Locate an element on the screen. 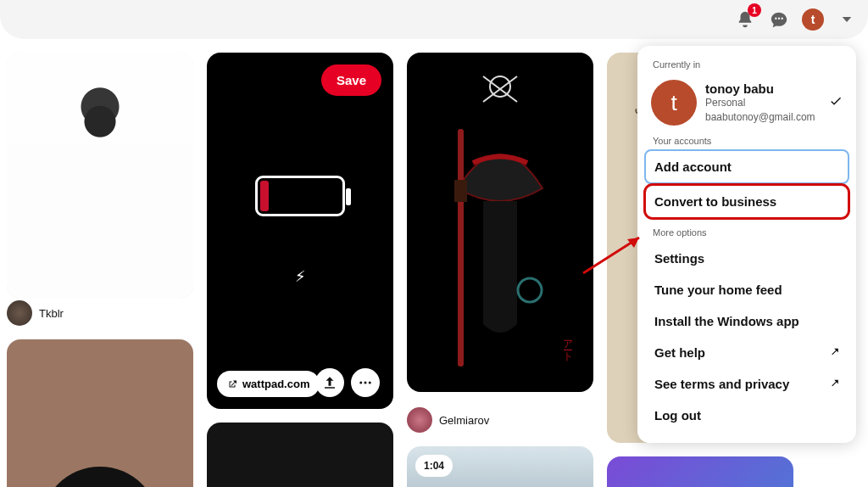 The height and width of the screenshot is (487, 868). menu-item-label: Install the Windows app is located at coordinates (727, 321).